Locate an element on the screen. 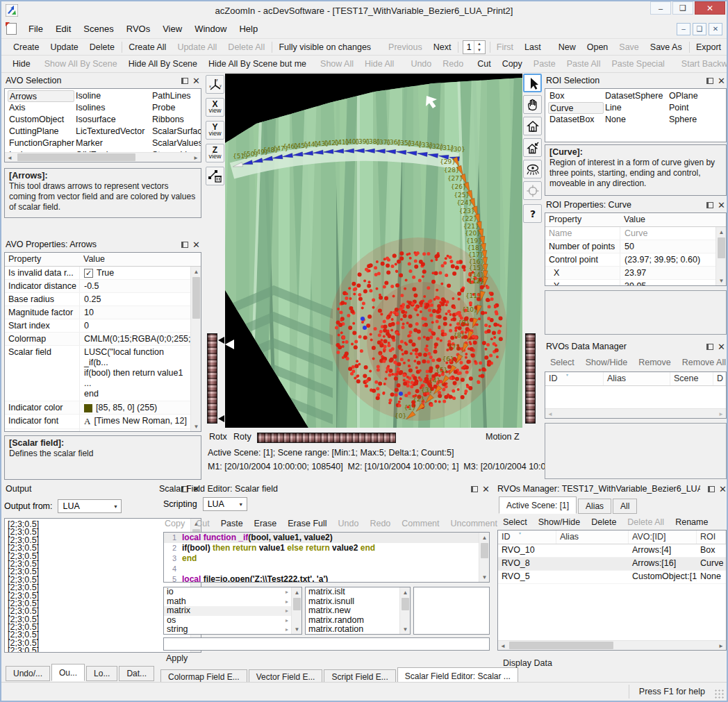  right-thumbwheel is located at coordinates (531, 378).